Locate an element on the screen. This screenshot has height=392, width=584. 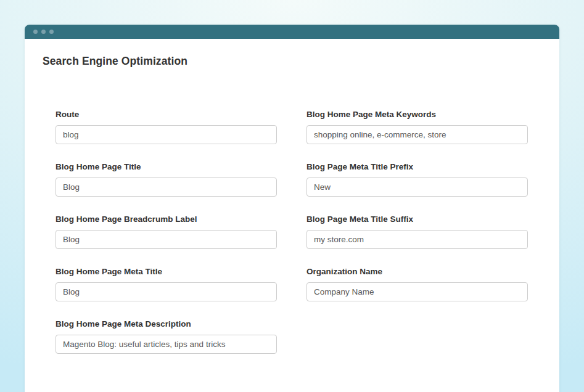
blog-home-page-meta-title-input is located at coordinates (167, 292).